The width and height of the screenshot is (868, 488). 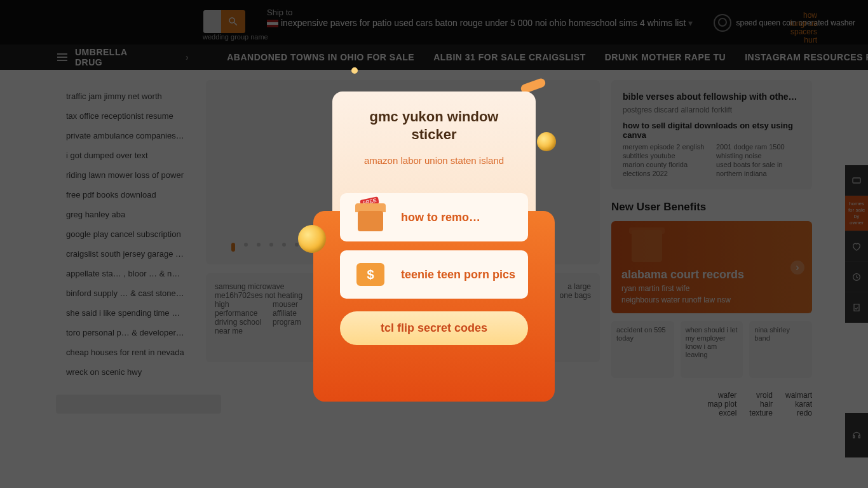 I want to click on dollar-sign: $, so click(x=370, y=274).